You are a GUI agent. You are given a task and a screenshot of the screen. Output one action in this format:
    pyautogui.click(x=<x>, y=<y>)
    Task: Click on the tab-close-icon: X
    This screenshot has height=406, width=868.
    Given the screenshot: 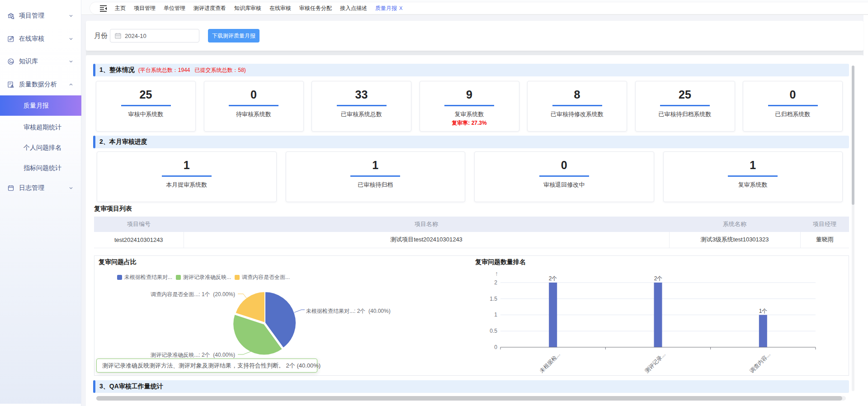 What is the action you would take?
    pyautogui.click(x=401, y=8)
    